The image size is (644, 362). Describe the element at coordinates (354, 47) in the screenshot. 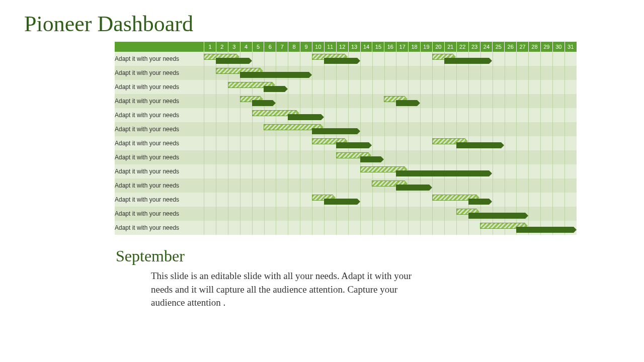

I see `day-header: 13` at that location.